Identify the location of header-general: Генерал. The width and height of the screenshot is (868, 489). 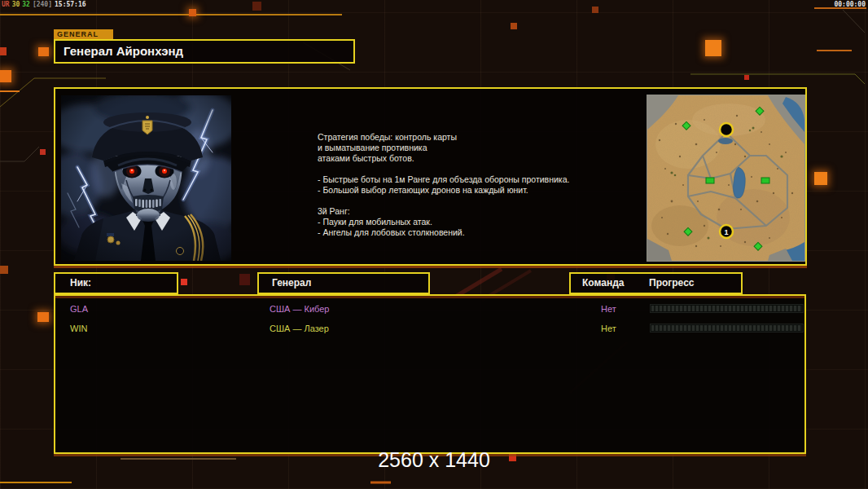
(292, 284).